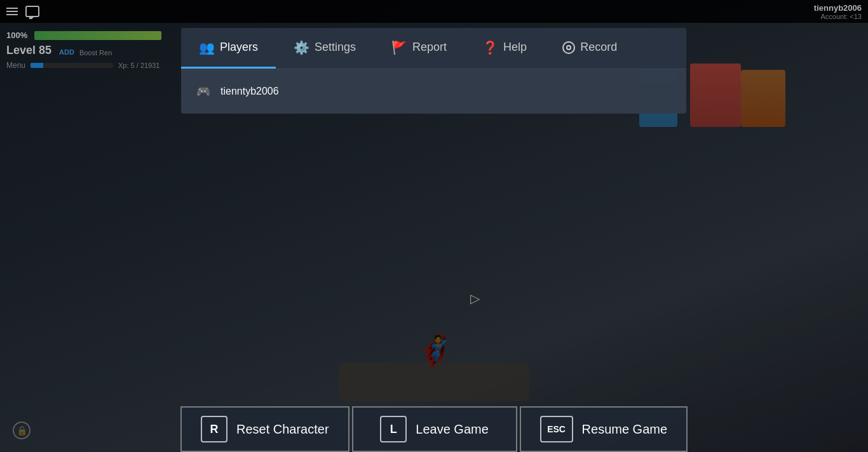  I want to click on reset-character-button: R Reset Character, so click(265, 429).